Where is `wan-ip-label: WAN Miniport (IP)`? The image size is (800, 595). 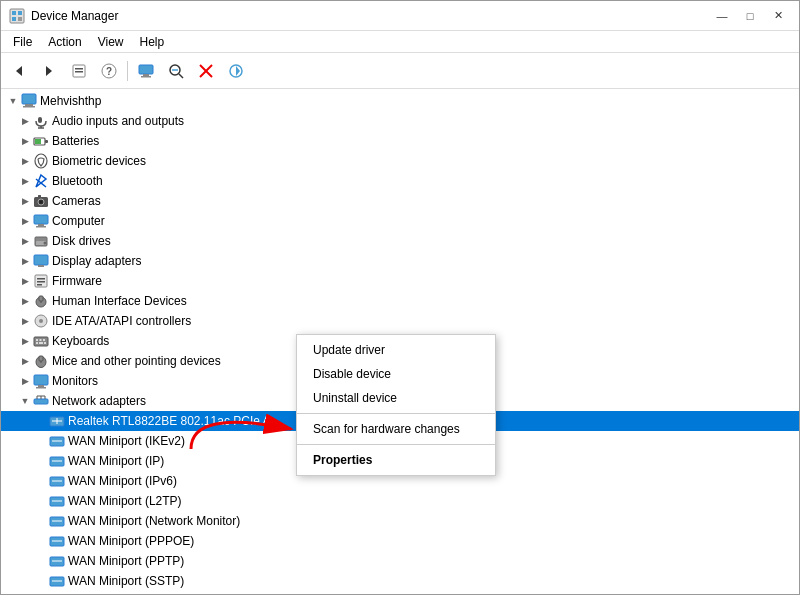
wan-ip-label: WAN Miniport (IP) is located at coordinates (116, 461).